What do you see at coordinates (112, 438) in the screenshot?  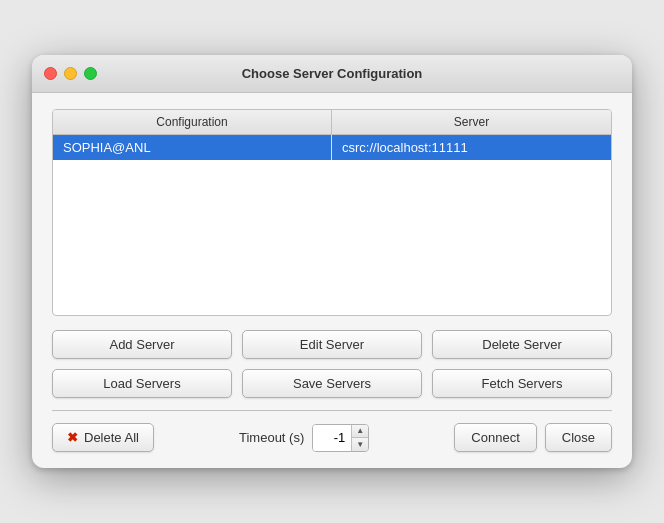 I see `delete-all-label: Delete All` at bounding box center [112, 438].